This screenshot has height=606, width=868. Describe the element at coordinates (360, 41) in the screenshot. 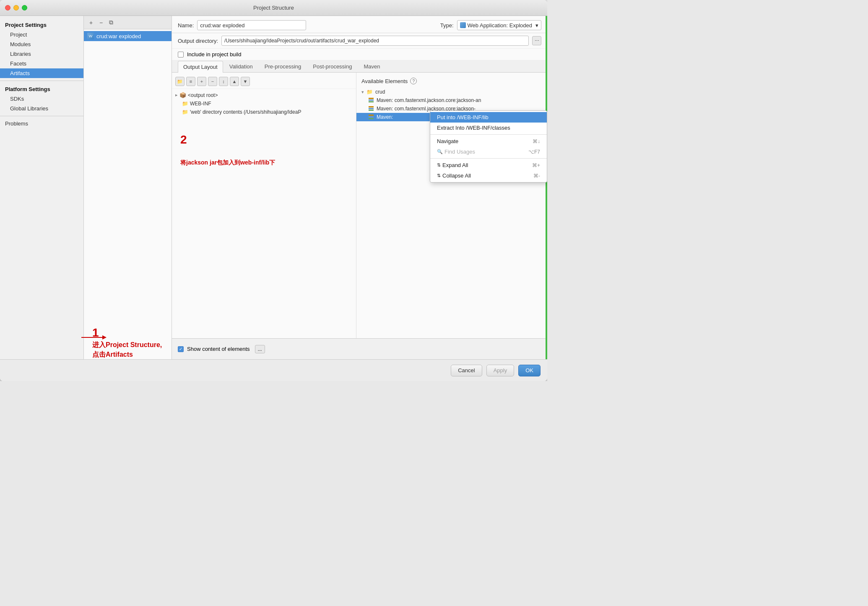

I see `output-dir-row: Output directory: ⋯` at that location.